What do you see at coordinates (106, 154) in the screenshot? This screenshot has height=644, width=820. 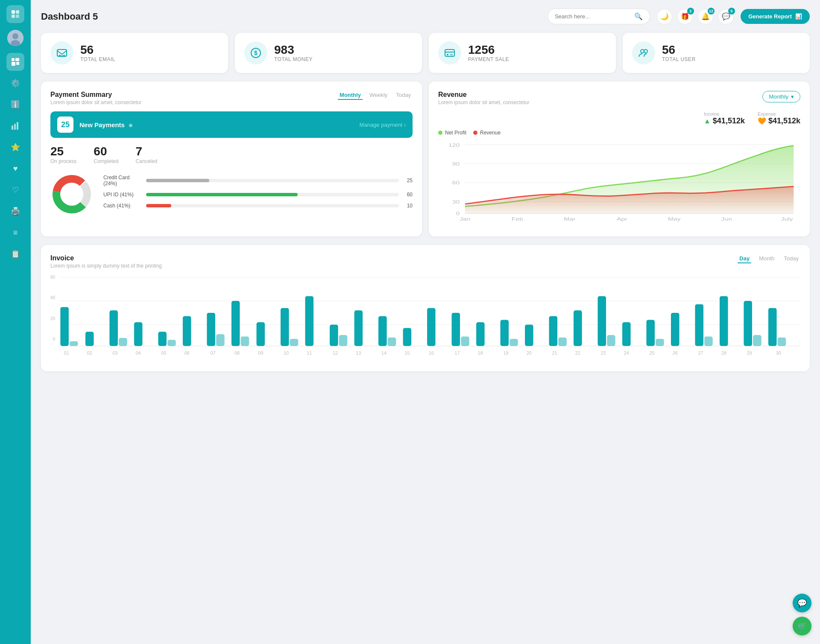 I see `completed-block: 60 Completed` at bounding box center [106, 154].